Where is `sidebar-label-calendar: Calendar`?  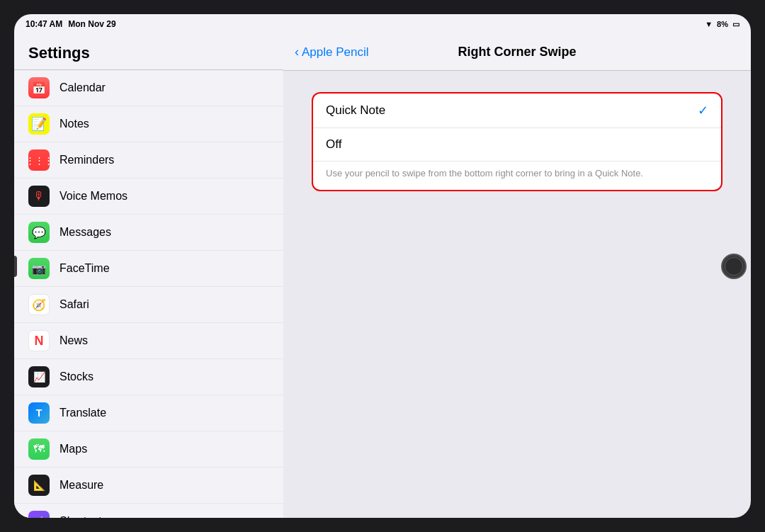
sidebar-label-calendar: Calendar is located at coordinates (82, 88).